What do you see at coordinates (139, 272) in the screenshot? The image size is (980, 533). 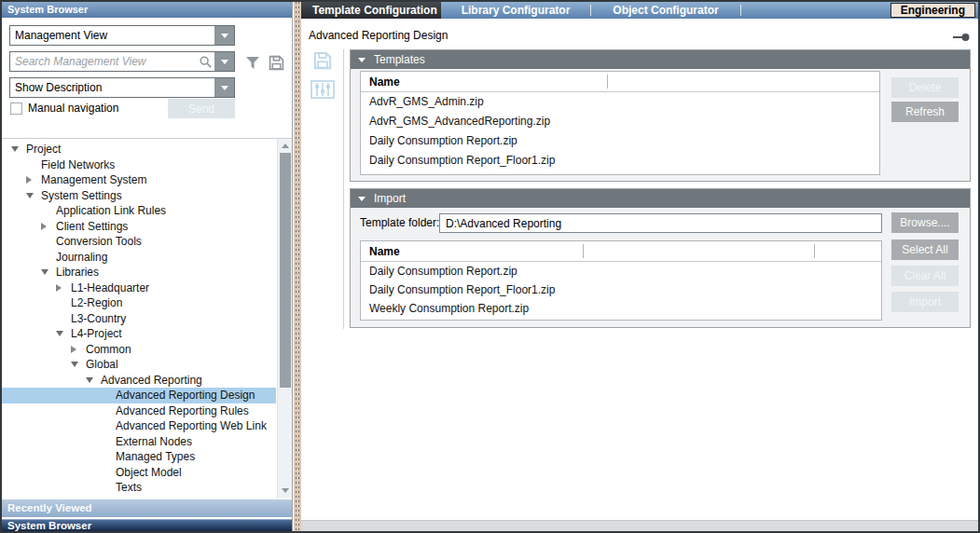 I see `tree-item: Libraries` at bounding box center [139, 272].